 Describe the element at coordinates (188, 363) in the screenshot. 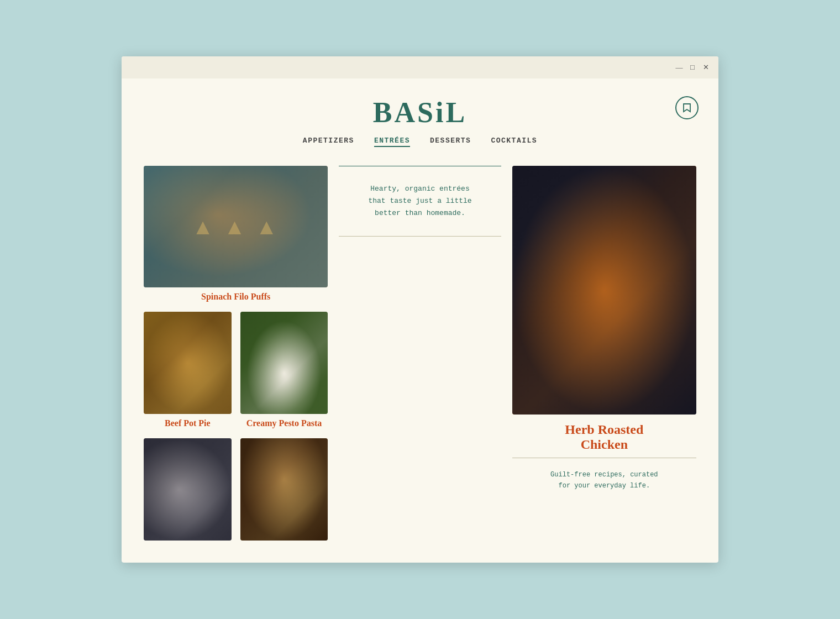

I see `beef-pot-pie-image` at that location.